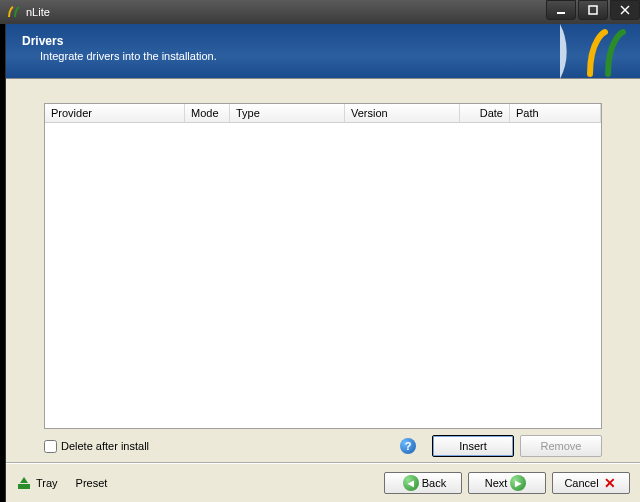 The height and width of the screenshot is (502, 640). Describe the element at coordinates (323, 114) in the screenshot. I see `listview-header: Provider Mode Type Version Date Path` at that location.